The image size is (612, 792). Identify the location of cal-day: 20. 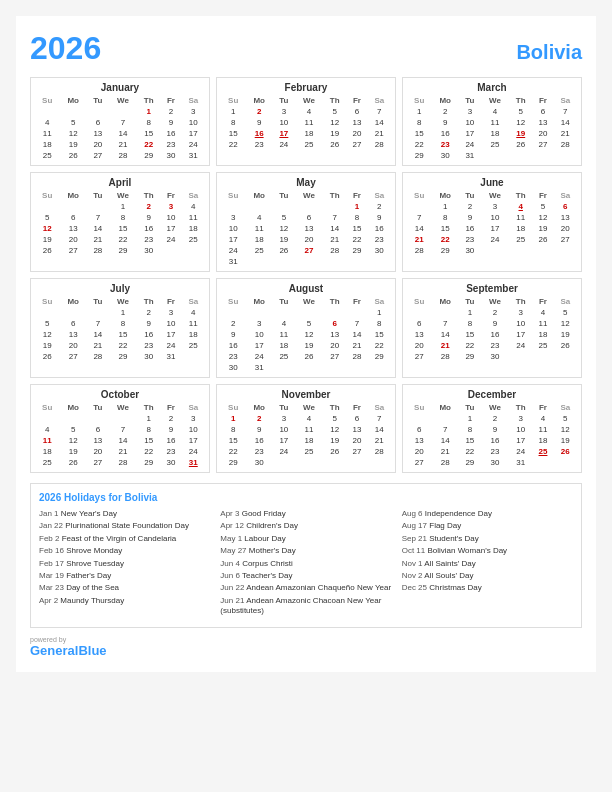
(309, 240).